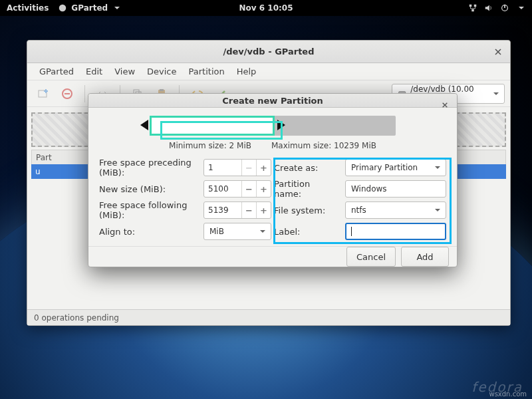 The height and width of the screenshot is (399, 532). What do you see at coordinates (273, 126) in the screenshot?
I see `partition-size-visualization` at bounding box center [273, 126].